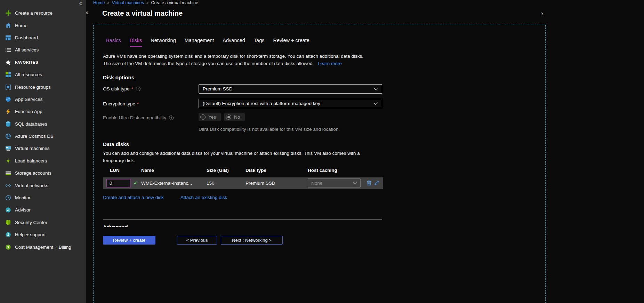  I want to click on sidebar-item-sql-databases: SQL databases, so click(43, 124).